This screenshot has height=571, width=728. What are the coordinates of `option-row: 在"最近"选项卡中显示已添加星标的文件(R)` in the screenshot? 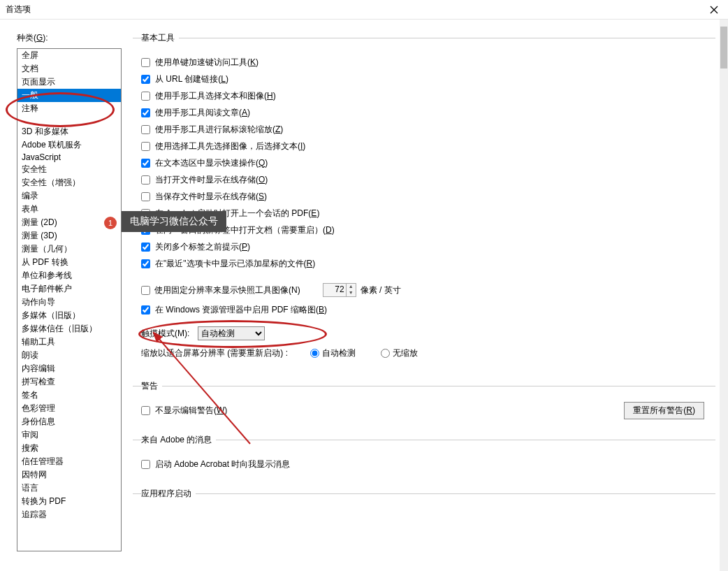 It's located at (428, 263).